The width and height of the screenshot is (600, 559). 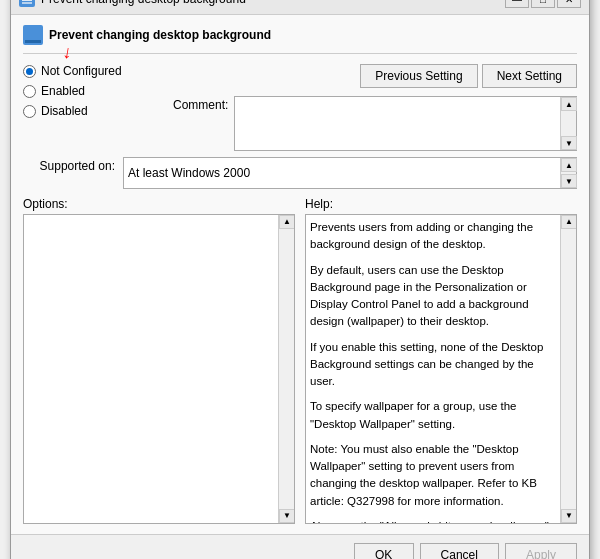 What do you see at coordinates (569, 516) in the screenshot?
I see `help-scroll-down: ▼` at bounding box center [569, 516].